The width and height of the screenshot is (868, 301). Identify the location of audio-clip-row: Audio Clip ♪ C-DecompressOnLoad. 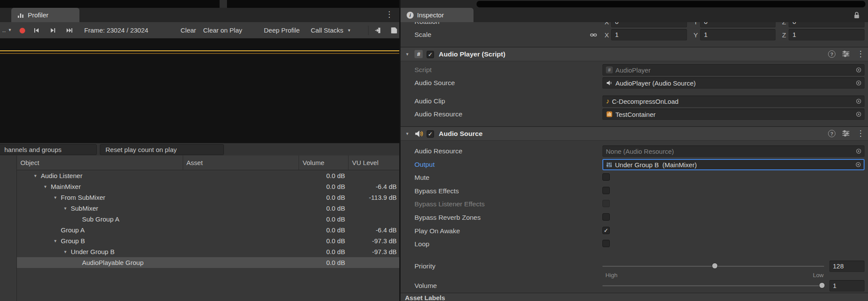
(635, 101).